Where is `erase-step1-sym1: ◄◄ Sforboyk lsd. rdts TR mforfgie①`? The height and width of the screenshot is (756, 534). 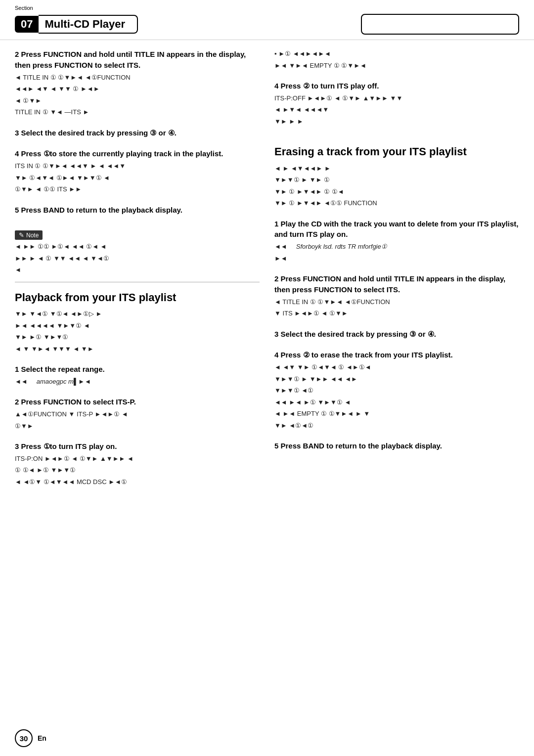
erase-step1-sym1: ◄◄ Sforboyk lsd. rdts TR mforfgie① is located at coordinates (397, 247).